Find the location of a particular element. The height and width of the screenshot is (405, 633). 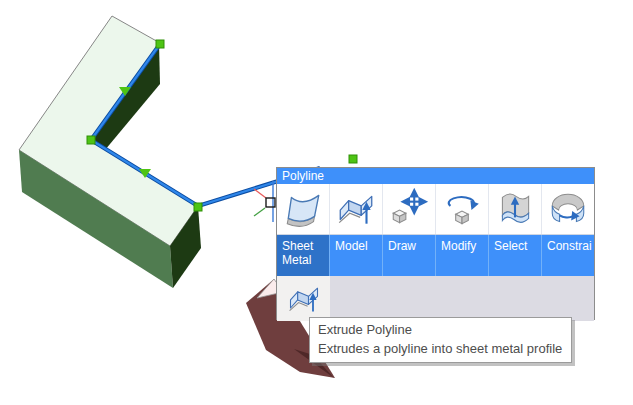

tab-model: Model is located at coordinates (356, 256).